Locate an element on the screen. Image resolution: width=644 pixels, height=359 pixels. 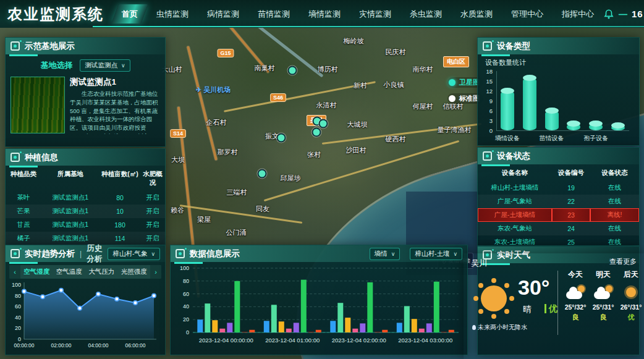
nav-tab-首页: 首页 is located at coordinates (130, 14).